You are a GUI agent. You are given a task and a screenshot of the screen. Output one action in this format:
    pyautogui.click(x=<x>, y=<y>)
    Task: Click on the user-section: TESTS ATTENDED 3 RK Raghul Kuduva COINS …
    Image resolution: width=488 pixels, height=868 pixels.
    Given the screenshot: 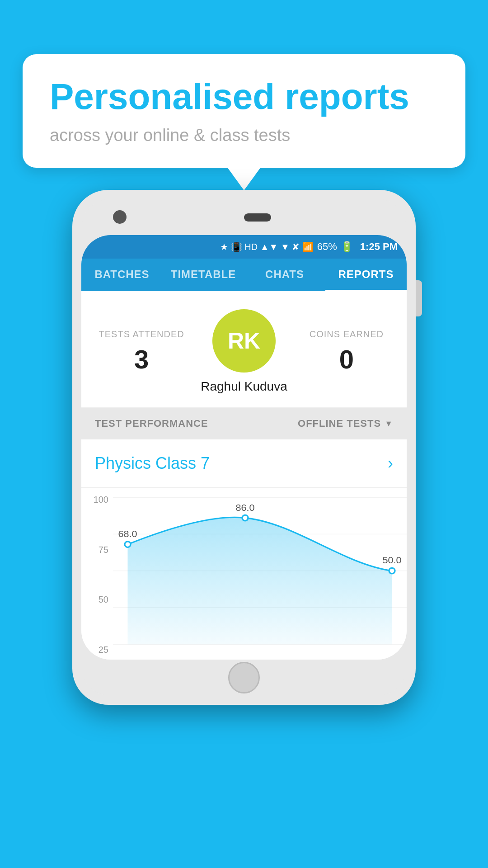 What is the action you would take?
    pyautogui.click(x=244, y=349)
    